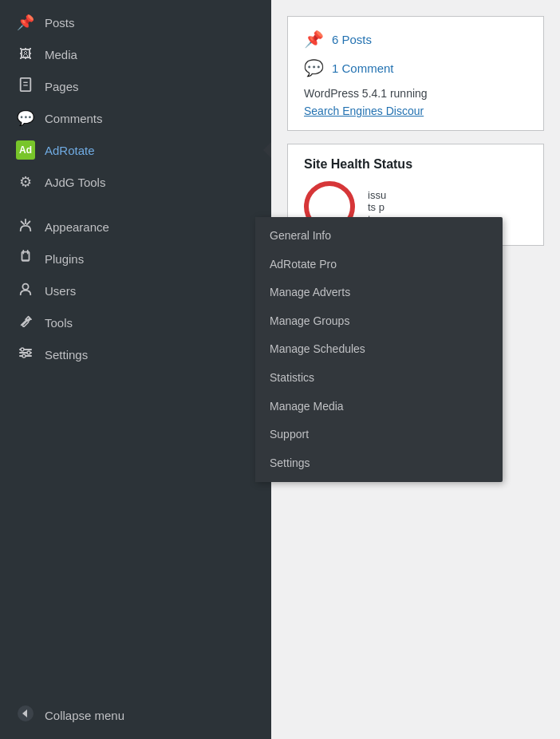 This screenshot has width=560, height=739. Describe the element at coordinates (73, 118) in the screenshot. I see `sidebar-item-label: Comments` at that location.